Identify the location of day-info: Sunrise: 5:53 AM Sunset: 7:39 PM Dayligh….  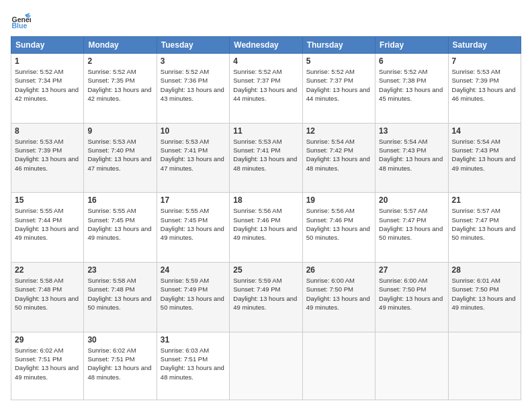
(485, 85).